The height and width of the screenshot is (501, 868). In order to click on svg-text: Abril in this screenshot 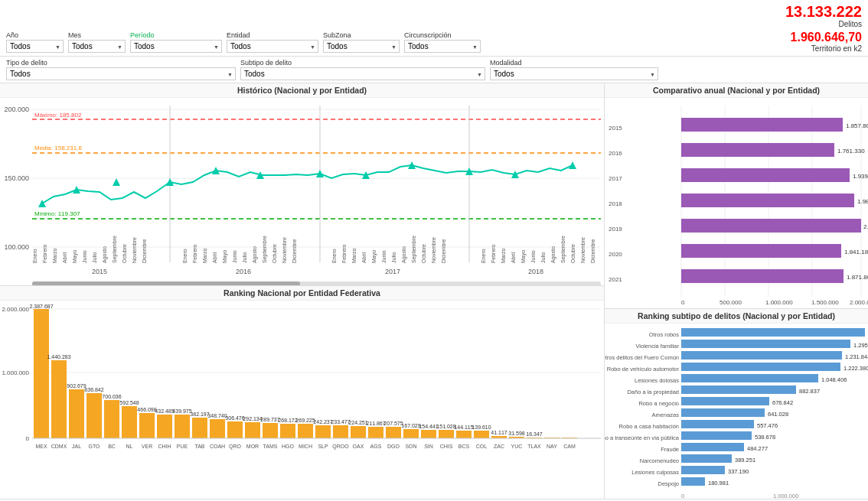, I will do `click(64, 258)`.